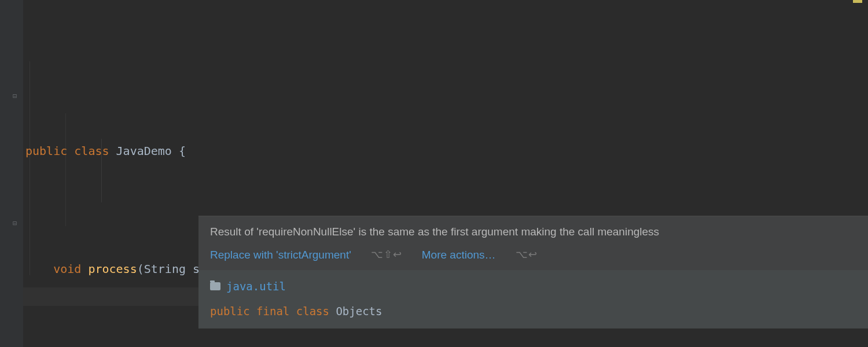  Describe the element at coordinates (273, 311) in the screenshot. I see `keyword-final: final` at that location.